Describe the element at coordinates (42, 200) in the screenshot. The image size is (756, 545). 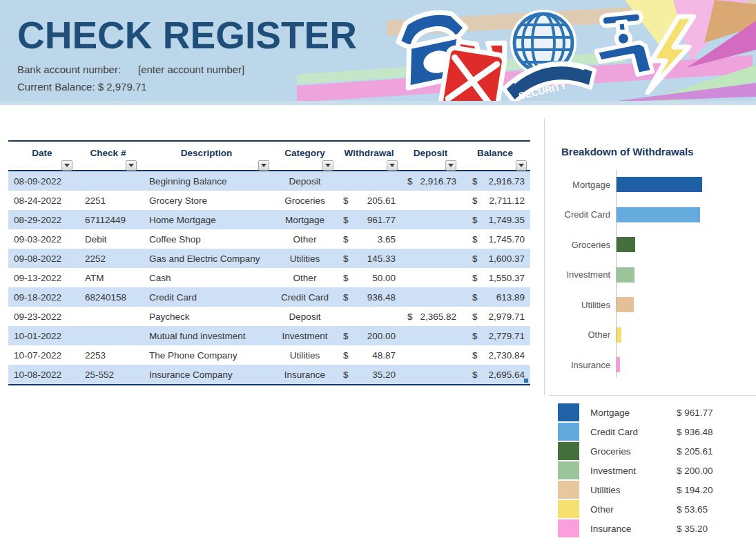
I see `cell-date: 08-24-2022` at that location.